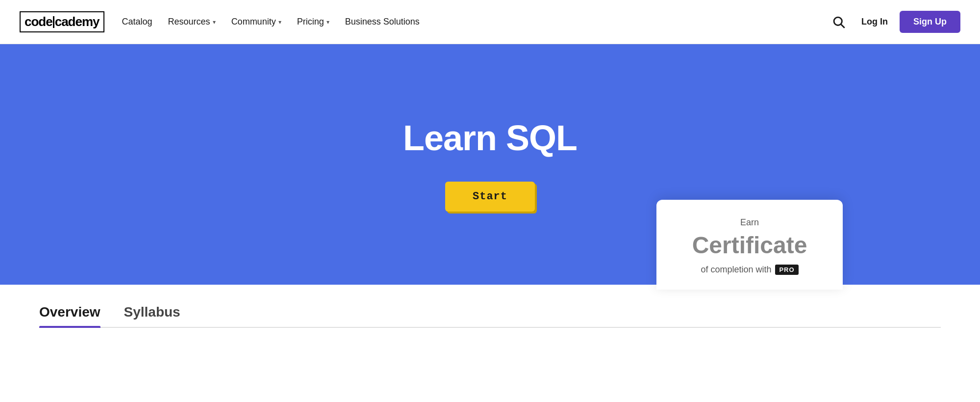 The height and width of the screenshot is (402, 980). I want to click on nav-link-catalog: Catalog, so click(137, 22).